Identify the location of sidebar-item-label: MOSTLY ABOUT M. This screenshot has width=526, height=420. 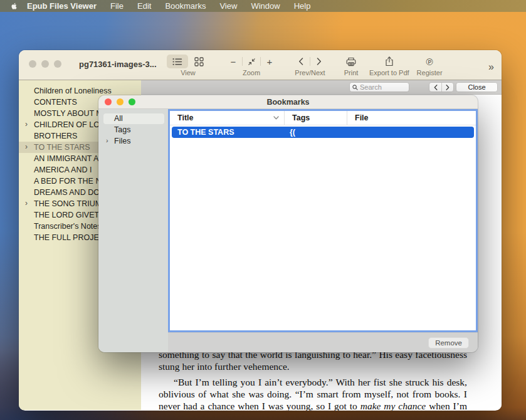
(68, 113).